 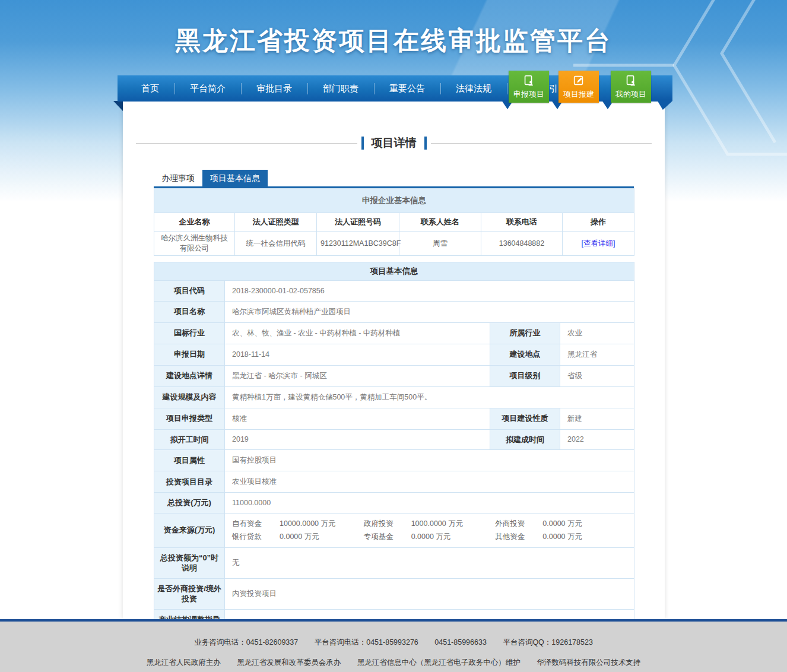 I want to click on field-label: 项目级别, so click(x=525, y=376).